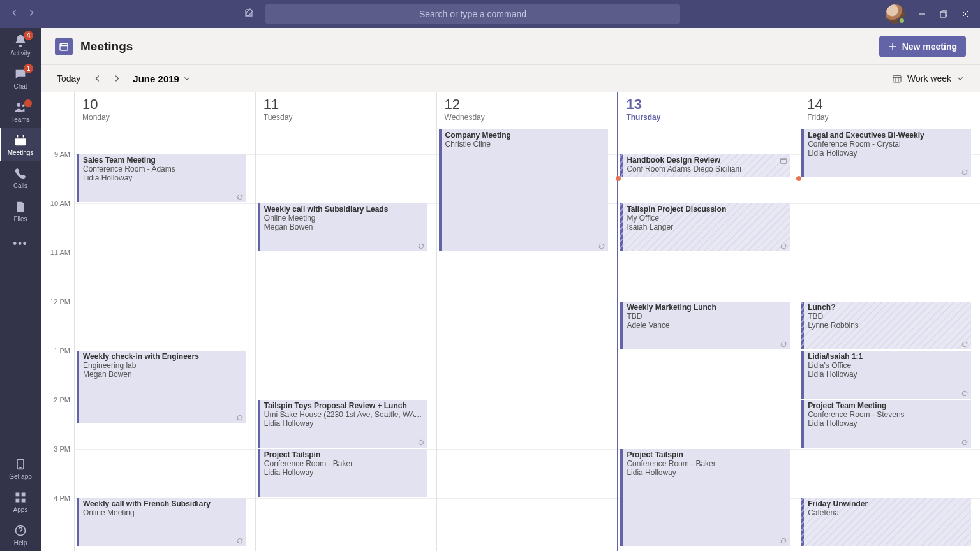  What do you see at coordinates (887, 135) in the screenshot?
I see `event-title: Legal and Executives Bi-Weekly` at bounding box center [887, 135].